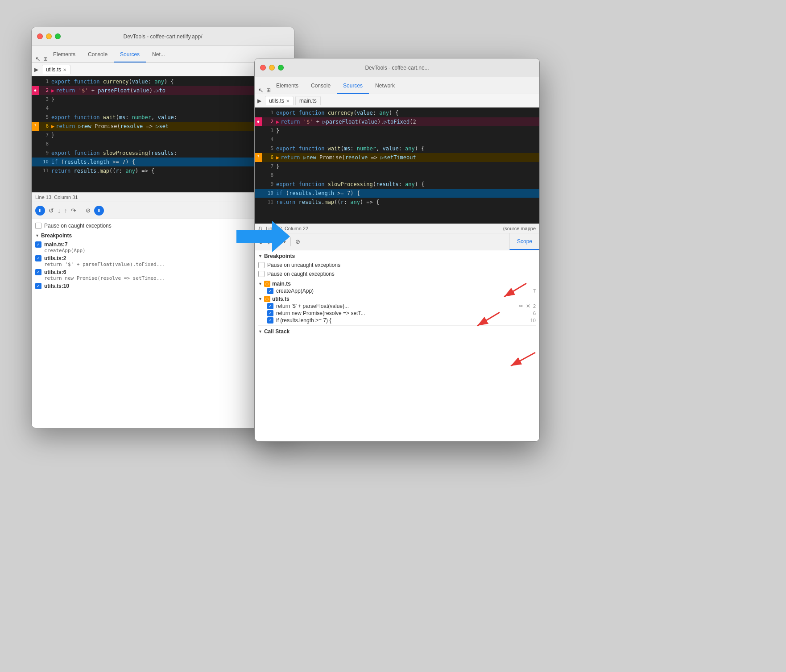 This screenshot has width=786, height=672. What do you see at coordinates (55, 258) in the screenshot?
I see `bp-file-utils2: utils.ts:2` at bounding box center [55, 258].